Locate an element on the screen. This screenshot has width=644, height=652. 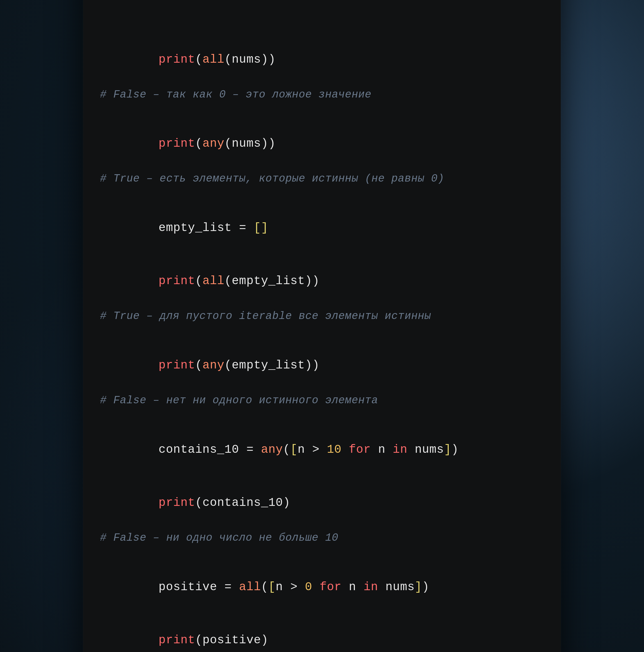
code-line: nums = [1, 2, 0, 4, 5] is located at coordinates (322, 9).